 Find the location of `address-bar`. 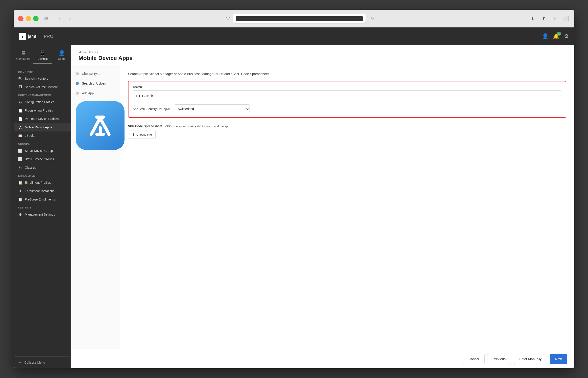

address-bar is located at coordinates (299, 19).